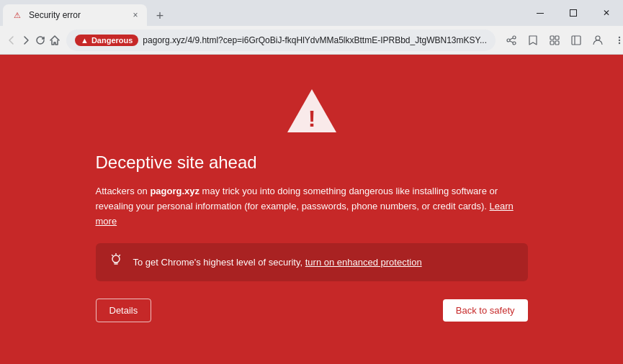 Image resolution: width=623 pixels, height=364 pixels. What do you see at coordinates (606, 13) in the screenshot?
I see `close-window-button: ✕` at bounding box center [606, 13].